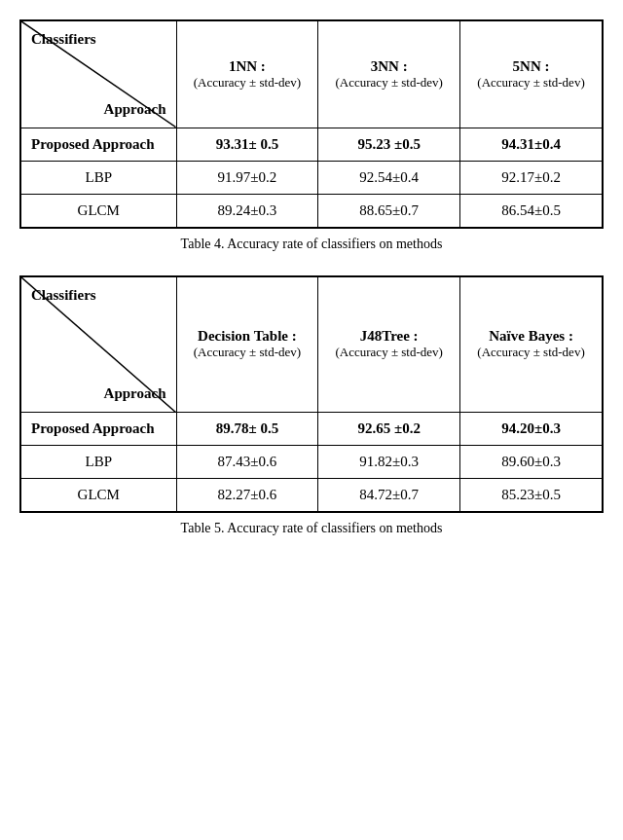  What do you see at coordinates (312, 144) in the screenshot?
I see `table4-row1: Proposed Approach 93.31± 0.5 95.23 ±0.5 …` at bounding box center [312, 144].